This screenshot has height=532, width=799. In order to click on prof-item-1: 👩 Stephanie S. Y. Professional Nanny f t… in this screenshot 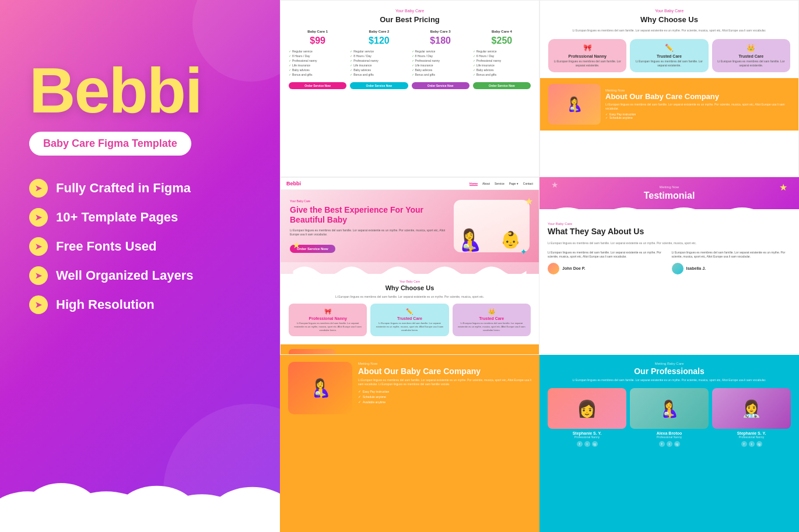, I will do `click(587, 417)`.